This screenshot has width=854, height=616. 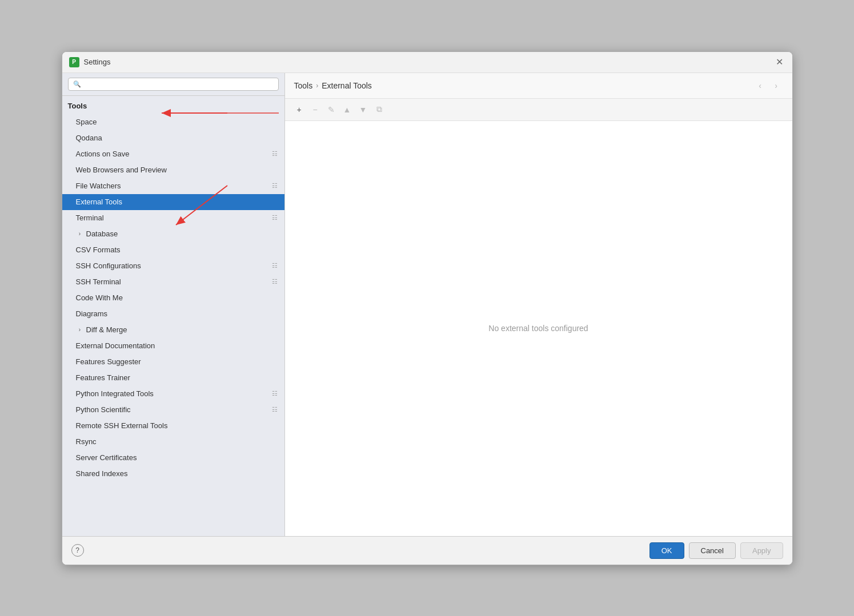 What do you see at coordinates (275, 218) in the screenshot?
I see `settings-icon-terminal: ☷` at bounding box center [275, 218].